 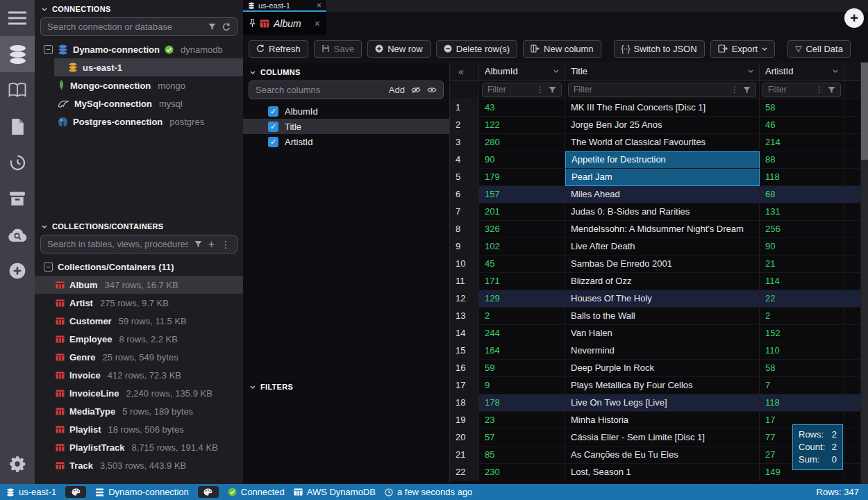 What do you see at coordinates (346, 111) in the screenshot?
I see `column-toggle-AlbumId: ✓AlbumId` at bounding box center [346, 111].